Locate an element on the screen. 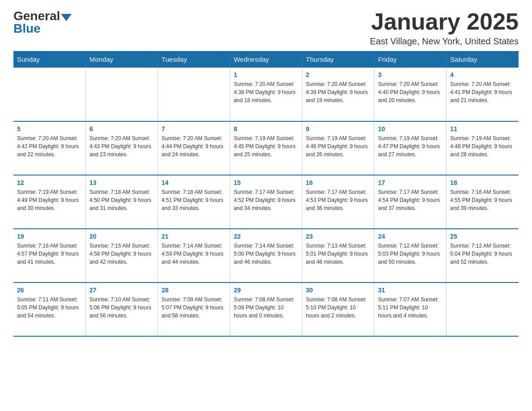 This screenshot has width=532, height=411. day-number: 12 is located at coordinates (49, 183).